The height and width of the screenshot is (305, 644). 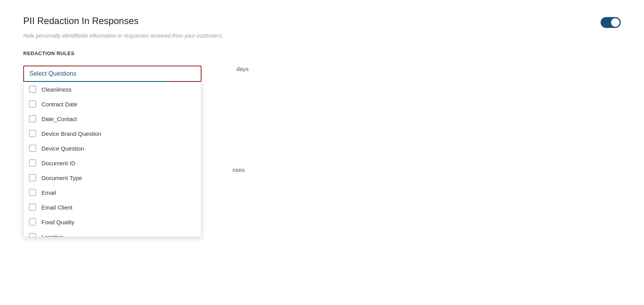 I want to click on dropdown-item: Device Question, so click(x=112, y=148).